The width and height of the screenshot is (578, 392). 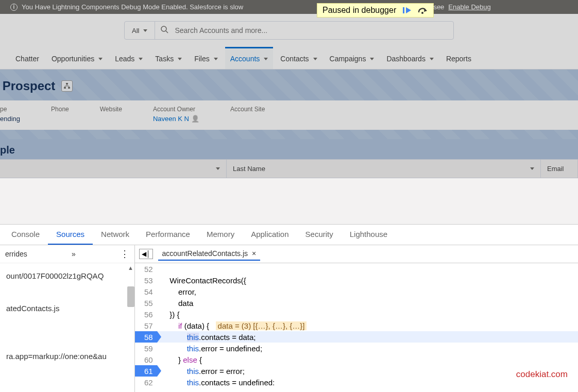 I want to click on detail-value: Naveen K N👤, so click(x=176, y=118).